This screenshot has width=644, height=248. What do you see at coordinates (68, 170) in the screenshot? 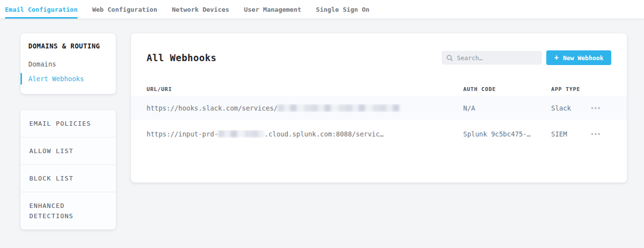
I see `sidebar-sections-card: EMAIL POLICIES ALLOW LIST BLOCK LIST ENH…` at bounding box center [68, 170].